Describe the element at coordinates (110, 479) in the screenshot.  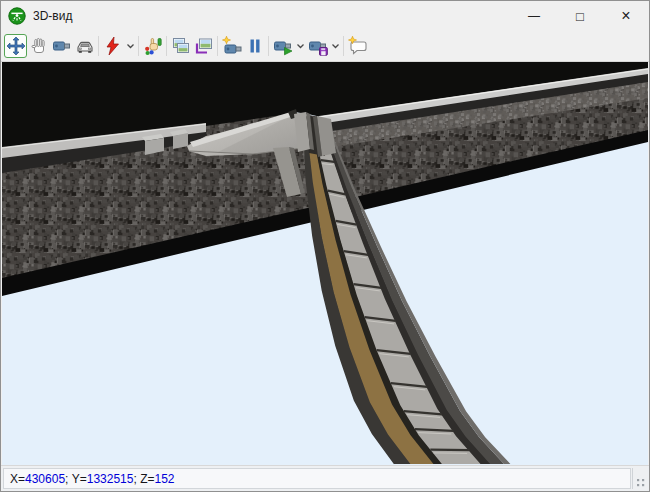
I see `y-value: 1332515` at that location.